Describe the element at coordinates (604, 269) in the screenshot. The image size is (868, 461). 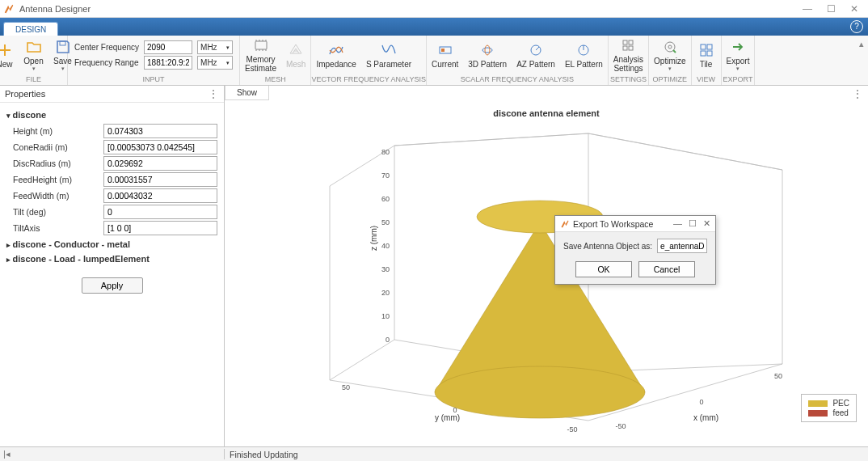
I see `dialog-ok-button: OK` at that location.